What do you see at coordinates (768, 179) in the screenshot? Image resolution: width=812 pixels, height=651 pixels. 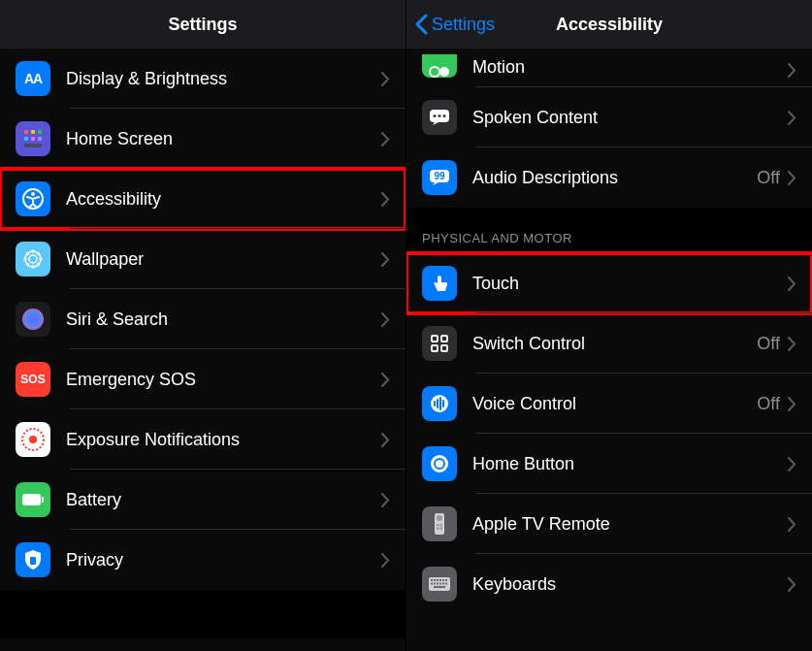 I see `row-value: Off` at bounding box center [768, 179].